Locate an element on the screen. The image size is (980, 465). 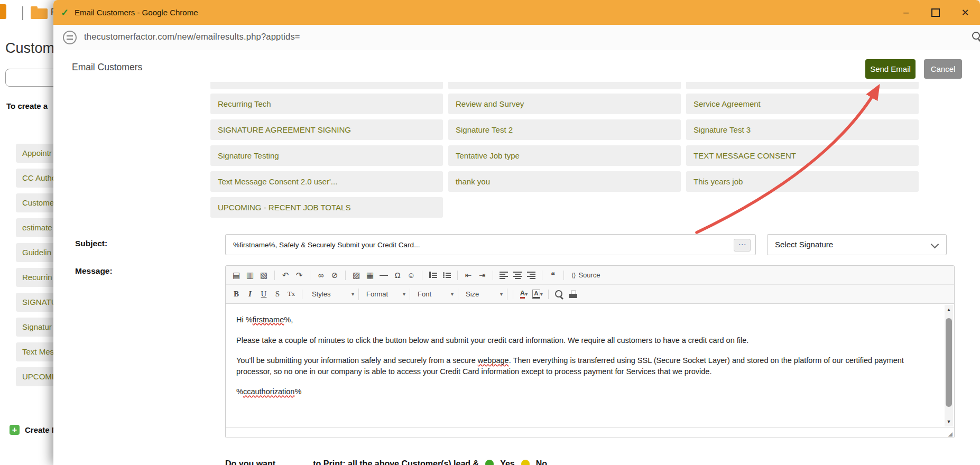
remove-format-icon: Tx is located at coordinates (291, 294).